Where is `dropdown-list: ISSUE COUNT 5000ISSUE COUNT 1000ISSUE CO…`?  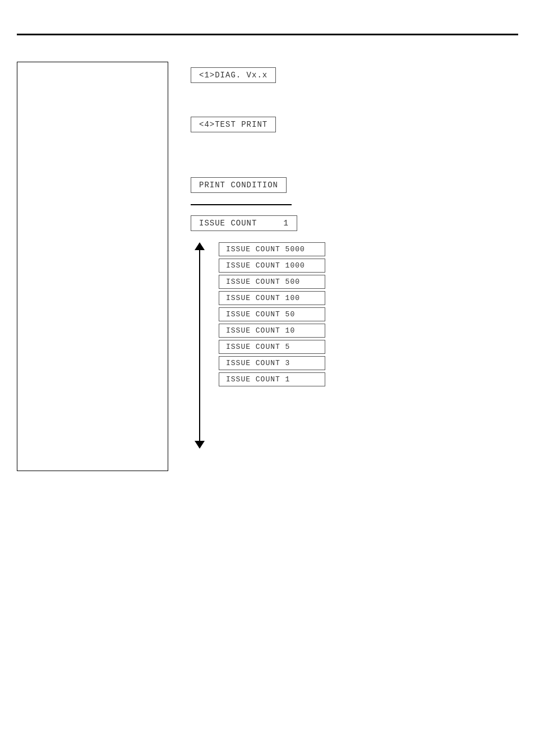 dropdown-list: ISSUE COUNT 5000ISSUE COUNT 1000ISSUE CO… is located at coordinates (272, 314).